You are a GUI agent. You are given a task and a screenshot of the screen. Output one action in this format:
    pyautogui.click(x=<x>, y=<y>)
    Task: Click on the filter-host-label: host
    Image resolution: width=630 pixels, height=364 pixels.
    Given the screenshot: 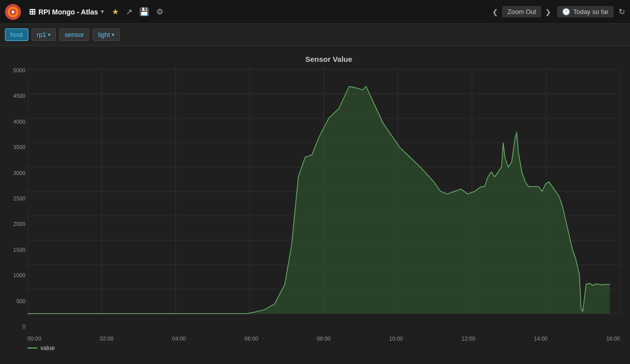 What is the action you would take?
    pyautogui.click(x=17, y=35)
    